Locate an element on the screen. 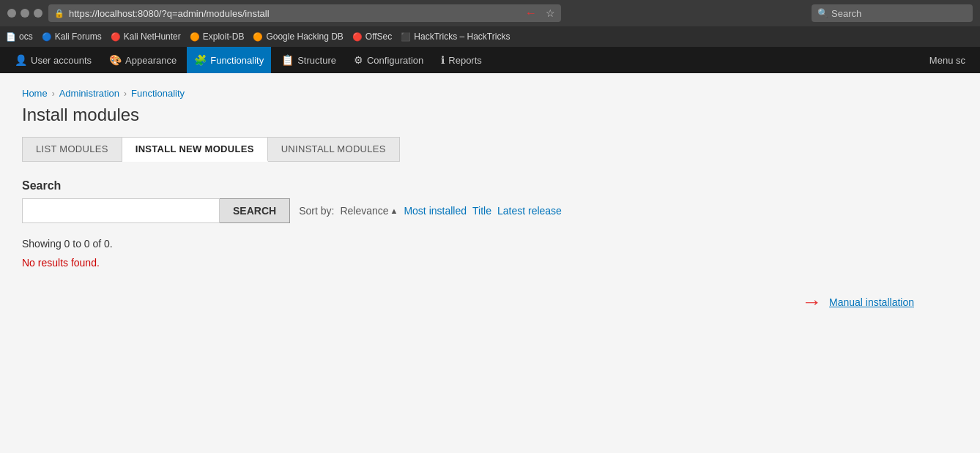 Image resolution: width=980 pixels, height=453 pixels. sort-relevance: Relevance is located at coordinates (369, 211).